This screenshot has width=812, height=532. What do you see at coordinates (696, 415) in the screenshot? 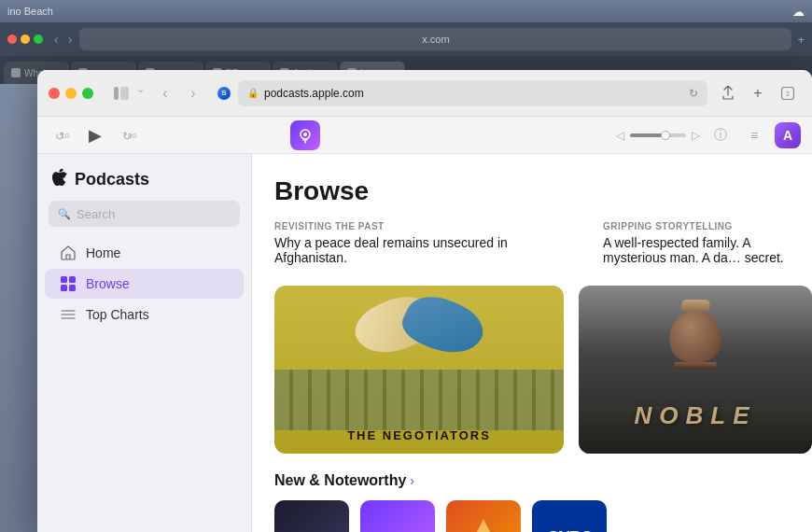
I see `noble-title: NOBLE` at bounding box center [696, 415].